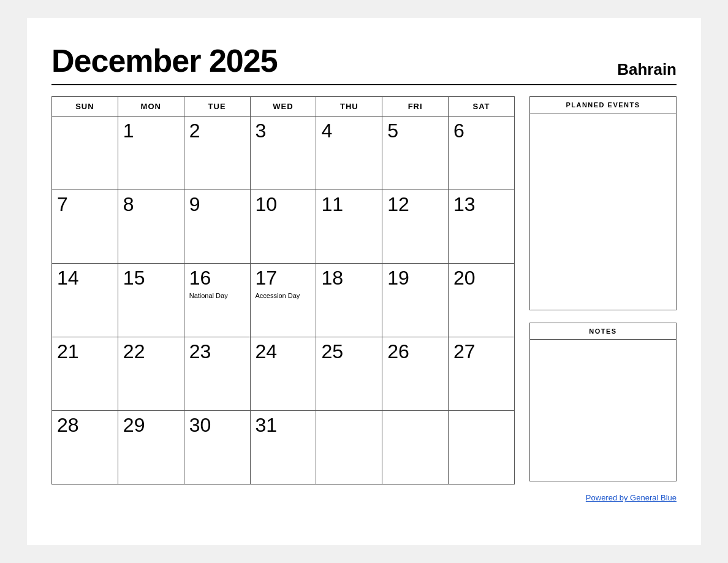 The height and width of the screenshot is (563, 728). What do you see at coordinates (415, 278) in the screenshot?
I see `day-number: 19` at bounding box center [415, 278].